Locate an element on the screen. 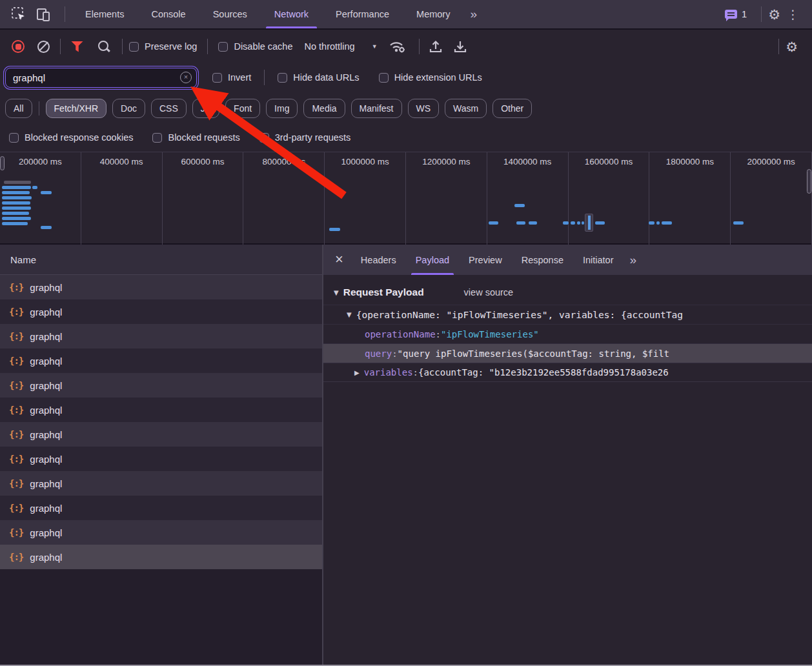 This screenshot has width=812, height=666. close-icon: × is located at coordinates (341, 260).